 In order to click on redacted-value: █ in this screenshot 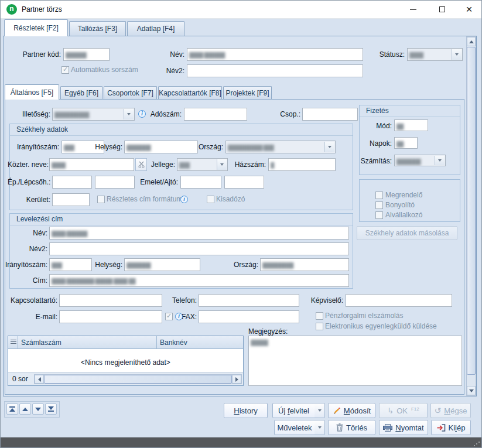, I will do `click(272, 165)`.